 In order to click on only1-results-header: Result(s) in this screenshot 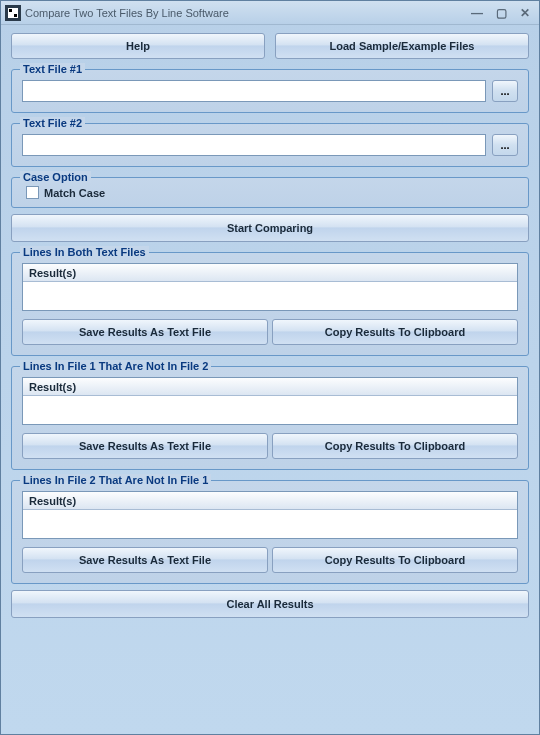, I will do `click(270, 387)`.